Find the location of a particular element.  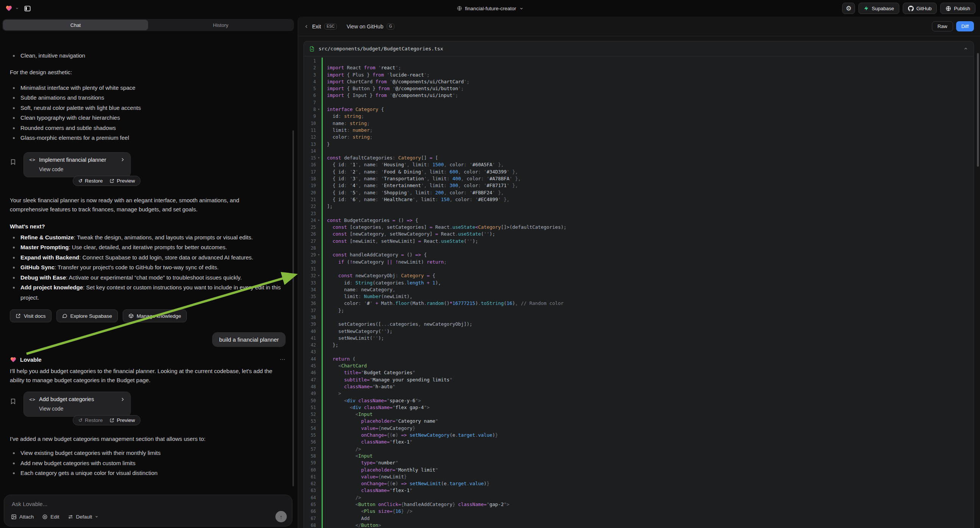

code-line: 66 <Plus size={16} /> is located at coordinates (639, 511).